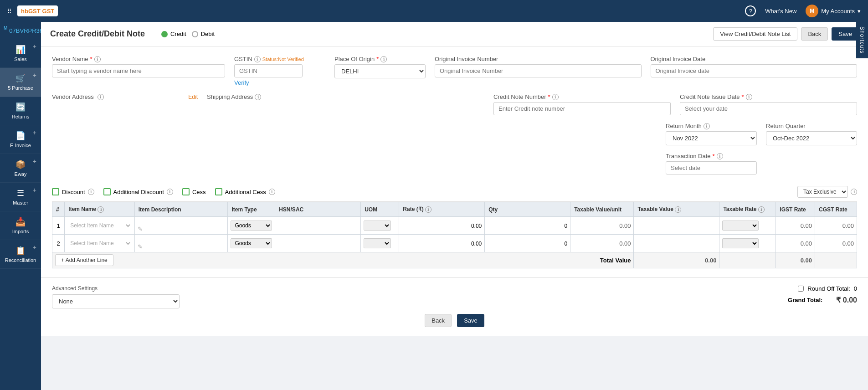 Image resolution: width=868 pixels, height=390 pixels. Describe the element at coordinates (528, 226) in the screenshot. I see `row1-qty-input` at that location.